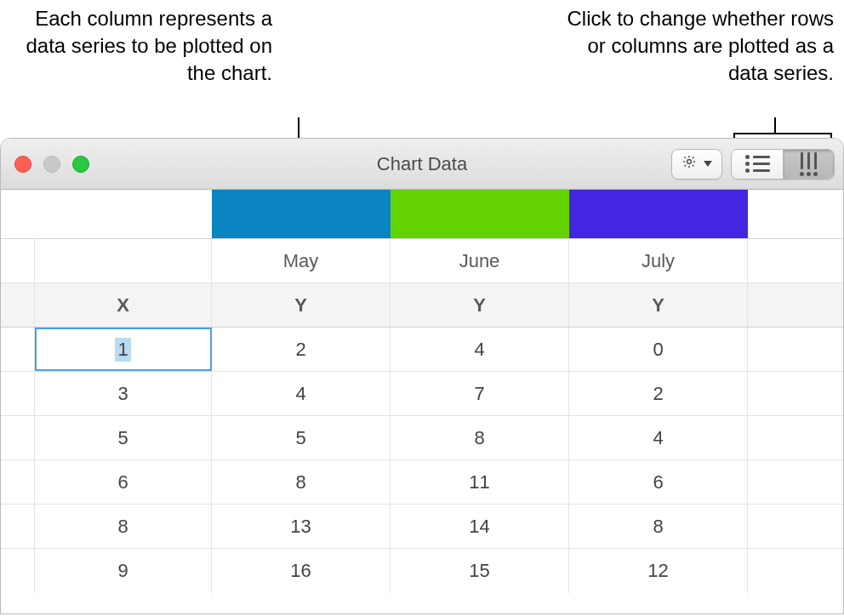 The height and width of the screenshot is (616, 844). I want to click on y-value-cell: 14, so click(480, 526).